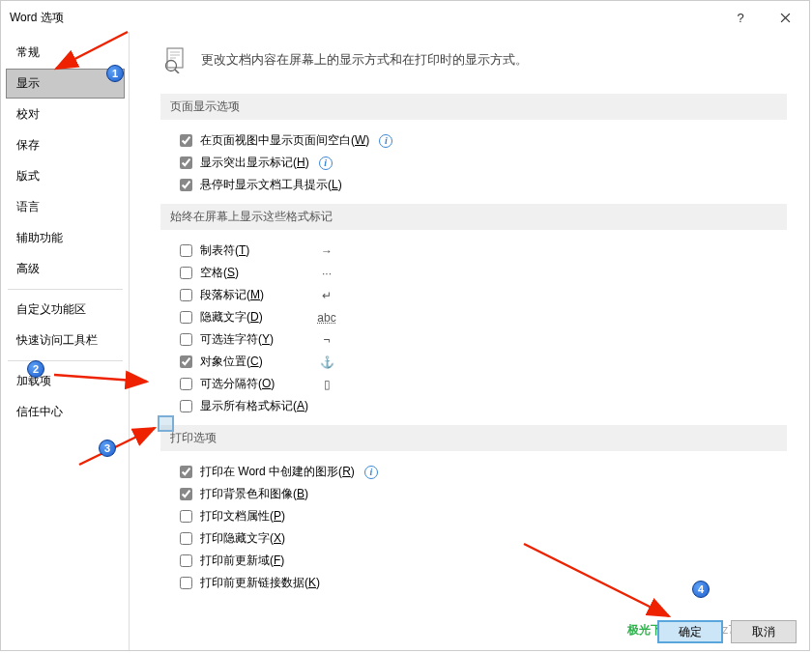 This screenshot has width=812, height=653. What do you see at coordinates (253, 251) in the screenshot?
I see `option-label: 制表符(T)` at bounding box center [253, 251].